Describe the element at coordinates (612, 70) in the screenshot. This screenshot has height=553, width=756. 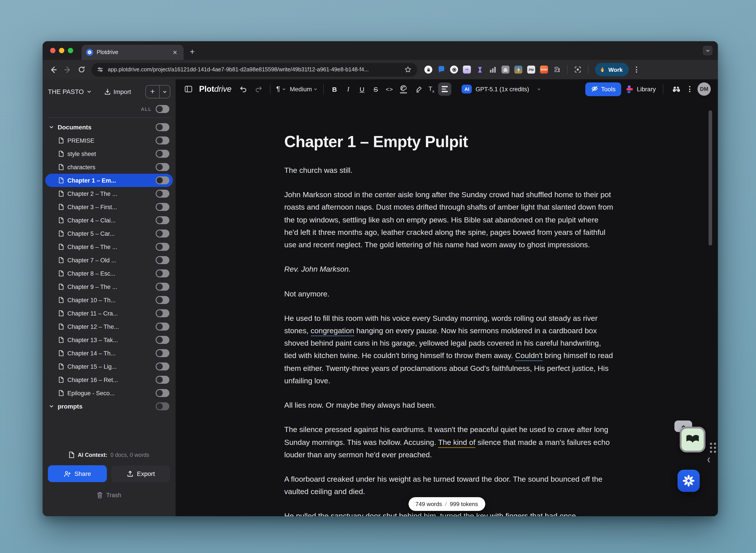
I see `browser-profile-button: Work` at that location.